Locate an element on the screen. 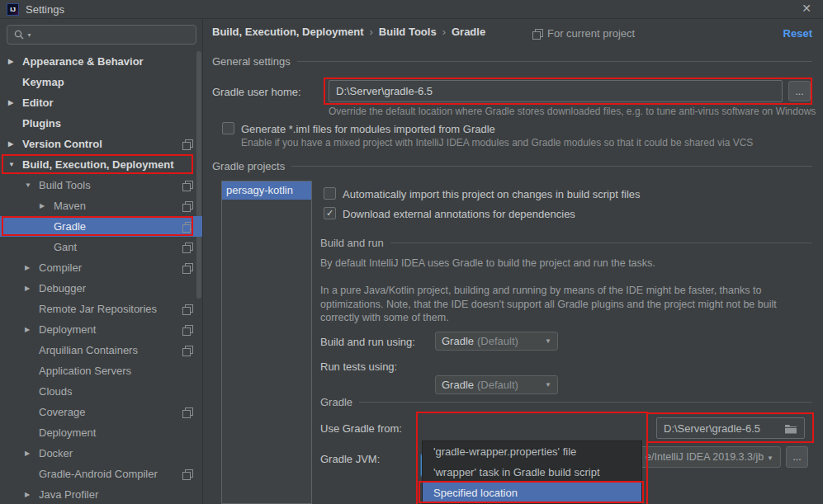  iml-checkbox-label: Generate *.iml files for modules importe… is located at coordinates (368, 129).